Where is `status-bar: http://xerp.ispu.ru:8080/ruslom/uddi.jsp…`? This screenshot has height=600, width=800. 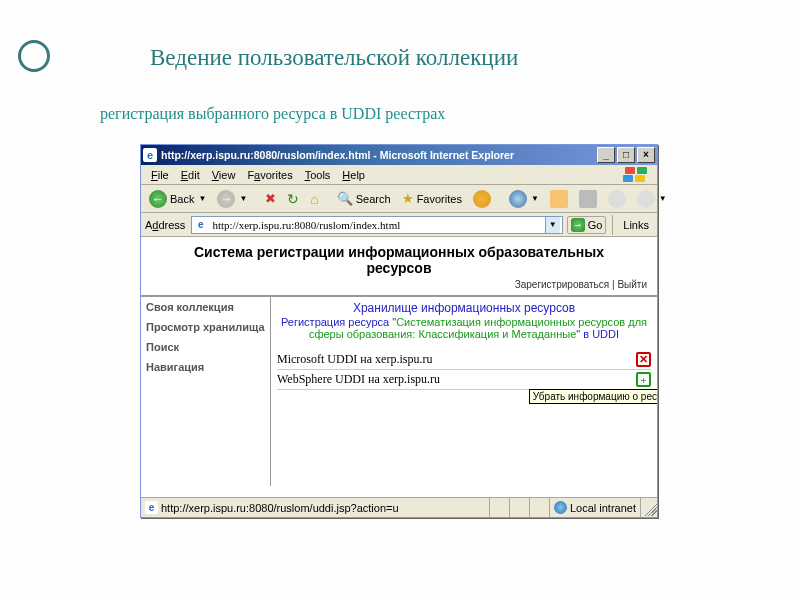
status-bar: http://xerp.ispu.ru:8080/ruslom/uddi.jsp… is located at coordinates (399, 507).